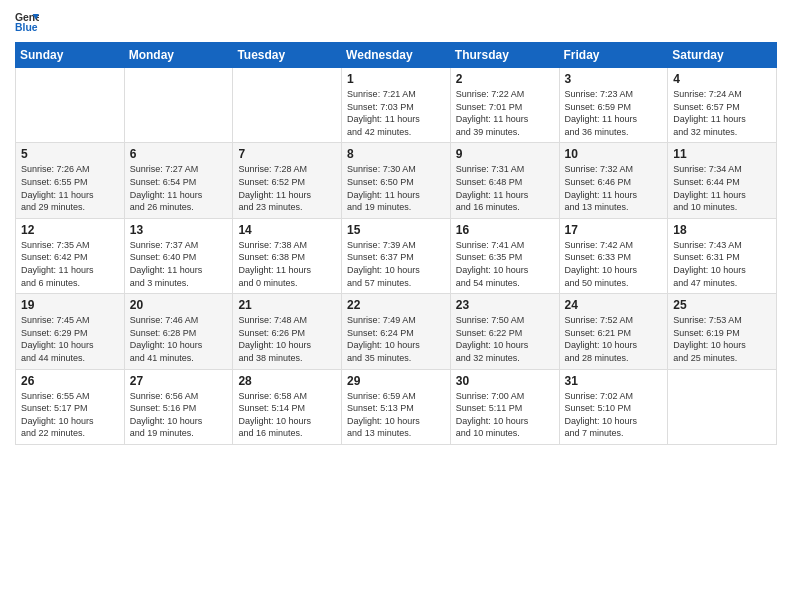 Image resolution: width=792 pixels, height=612 pixels. Describe the element at coordinates (505, 79) in the screenshot. I see `day-number: 2` at that location.